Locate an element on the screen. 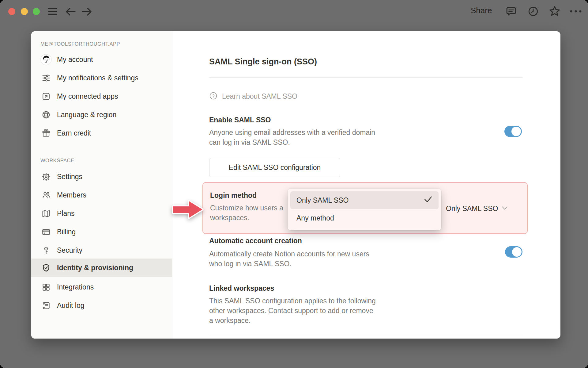  sidebar-item-label: Audit log is located at coordinates (71, 305).